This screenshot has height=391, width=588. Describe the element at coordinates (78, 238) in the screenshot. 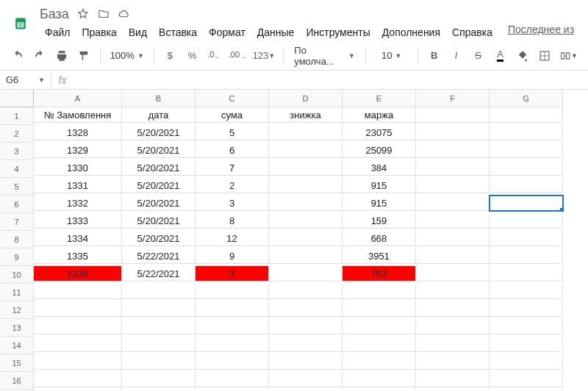

I see `cell: 1334` at that location.